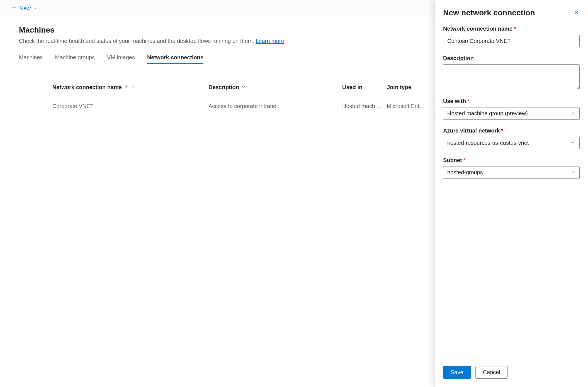 This screenshot has width=588, height=387. Describe the element at coordinates (457, 373) in the screenshot. I see `save-button: Save` at that location.